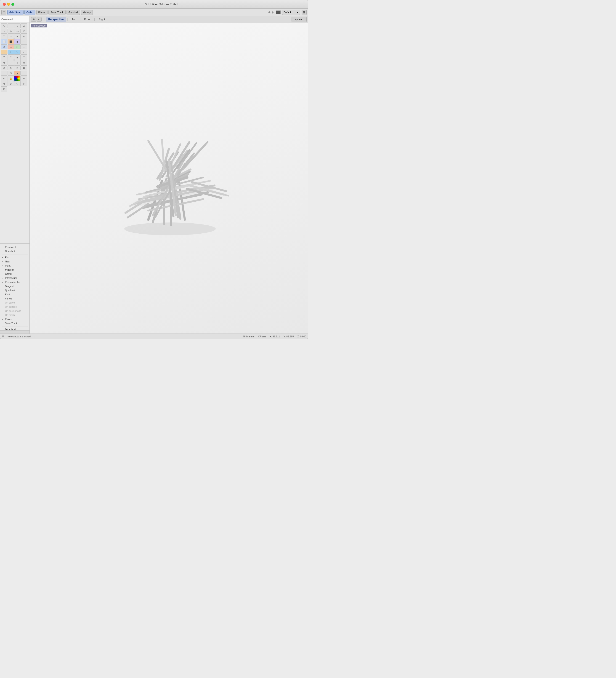  What do you see at coordinates (11, 83) in the screenshot?
I see `sphere-tool: ⊙` at bounding box center [11, 83].